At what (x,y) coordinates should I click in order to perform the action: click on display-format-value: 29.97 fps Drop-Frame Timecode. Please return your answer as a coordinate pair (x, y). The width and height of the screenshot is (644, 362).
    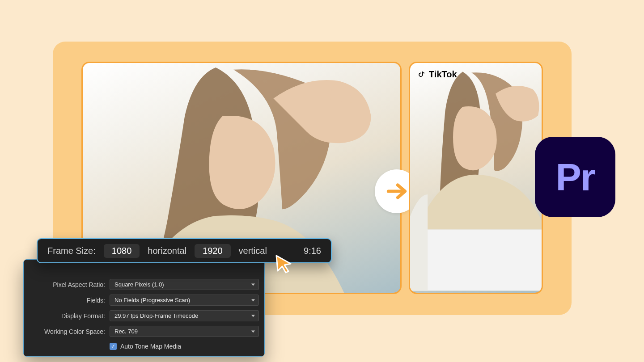
    Looking at the image, I should click on (157, 316).